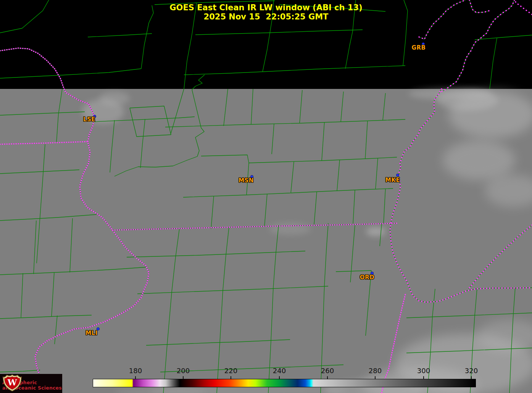  What do you see at coordinates (523, 8) in the screenshot?
I see `ne-corner-shore` at bounding box center [523, 8].